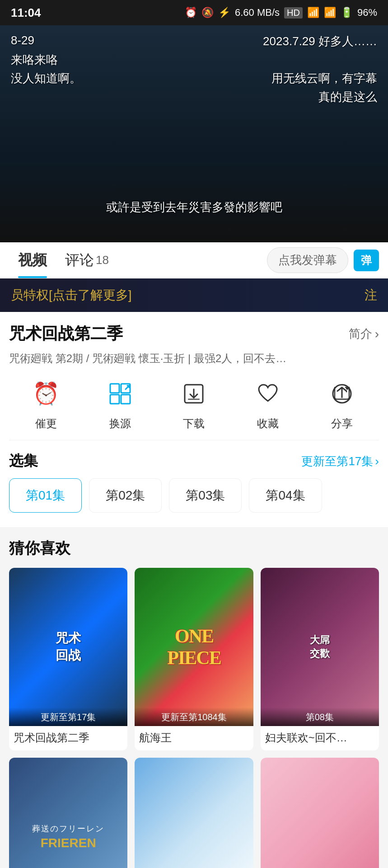 The height and width of the screenshot is (868, 388). What do you see at coordinates (194, 79) in the screenshot?
I see `danmu-row-3: 没人知道啊。 用无线云啊，有字幕` at bounding box center [194, 79].